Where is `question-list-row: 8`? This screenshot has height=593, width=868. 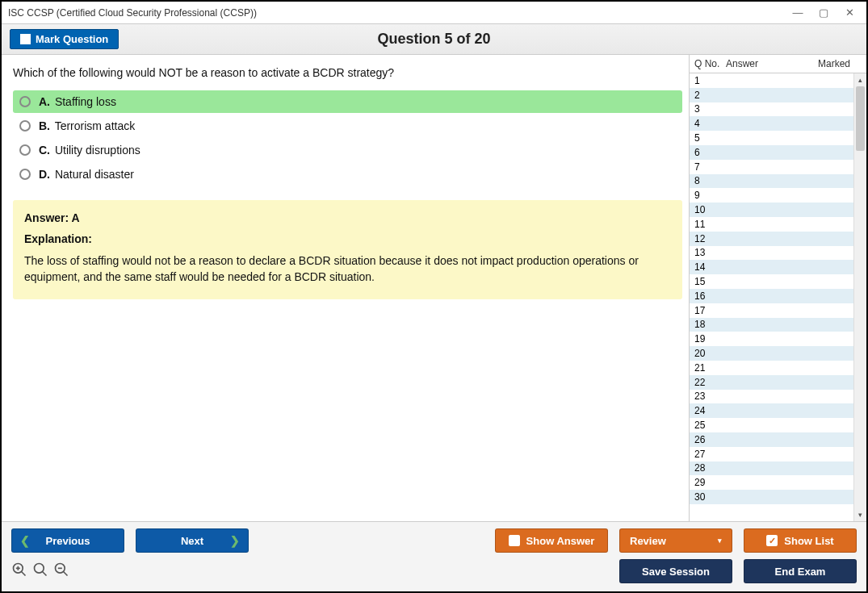 question-list-row: 8 is located at coordinates (772, 182).